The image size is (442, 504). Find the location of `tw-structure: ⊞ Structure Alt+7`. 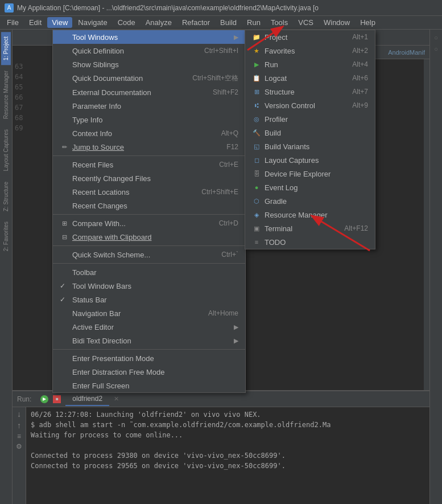

tw-structure: ⊞ Structure Alt+7 is located at coordinates (310, 92).